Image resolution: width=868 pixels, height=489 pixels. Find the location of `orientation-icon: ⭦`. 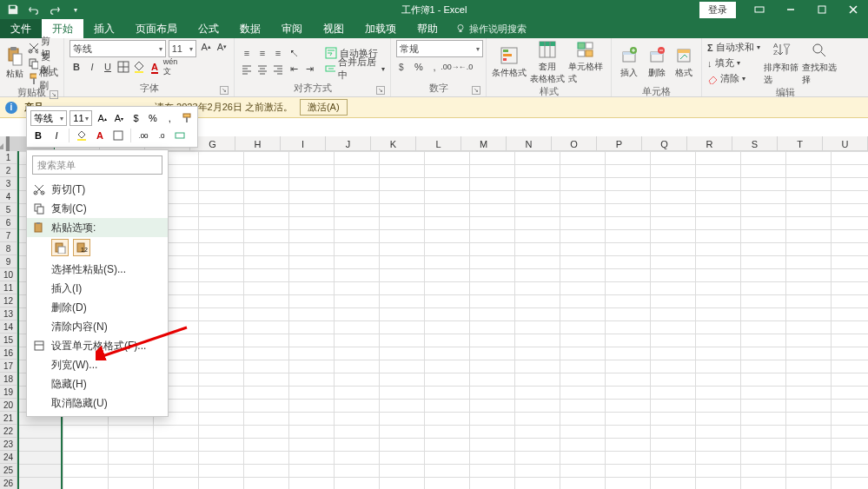

orientation-icon: ⭦ is located at coordinates (294, 53).